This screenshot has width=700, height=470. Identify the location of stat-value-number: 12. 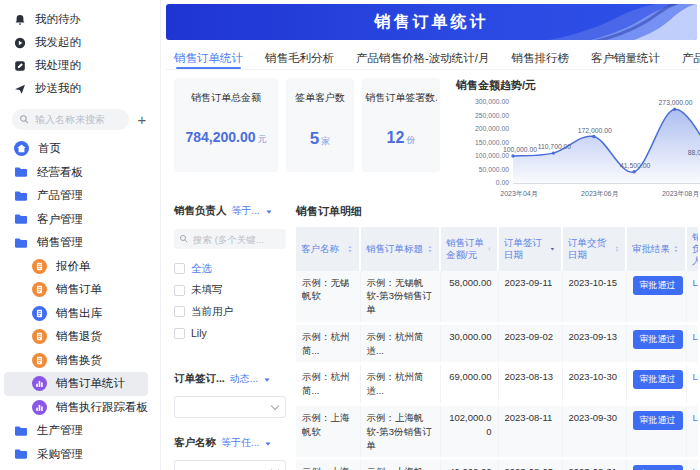
(396, 138).